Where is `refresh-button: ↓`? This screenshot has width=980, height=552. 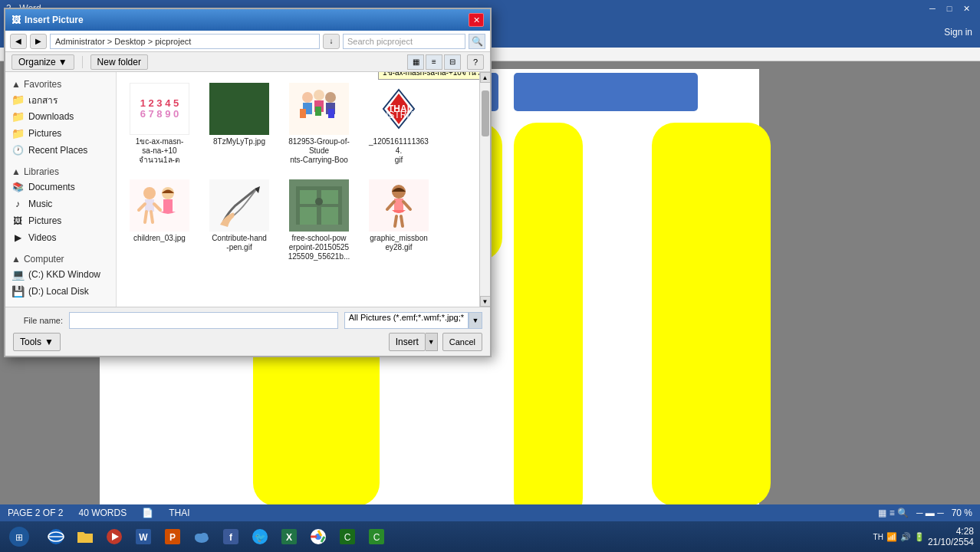
refresh-button: ↓ is located at coordinates (331, 41).